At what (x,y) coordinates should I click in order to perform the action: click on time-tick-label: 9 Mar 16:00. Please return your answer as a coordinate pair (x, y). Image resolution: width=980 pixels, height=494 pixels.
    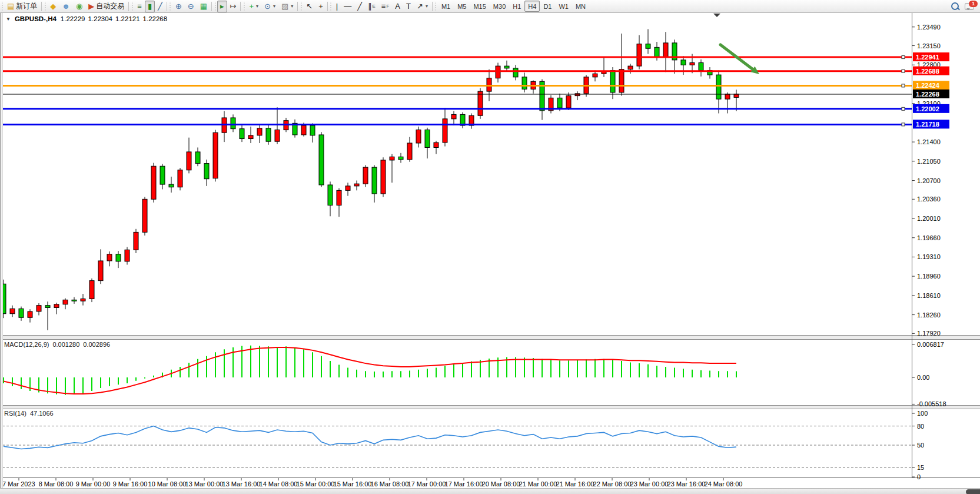
    Looking at the image, I should click on (131, 484).